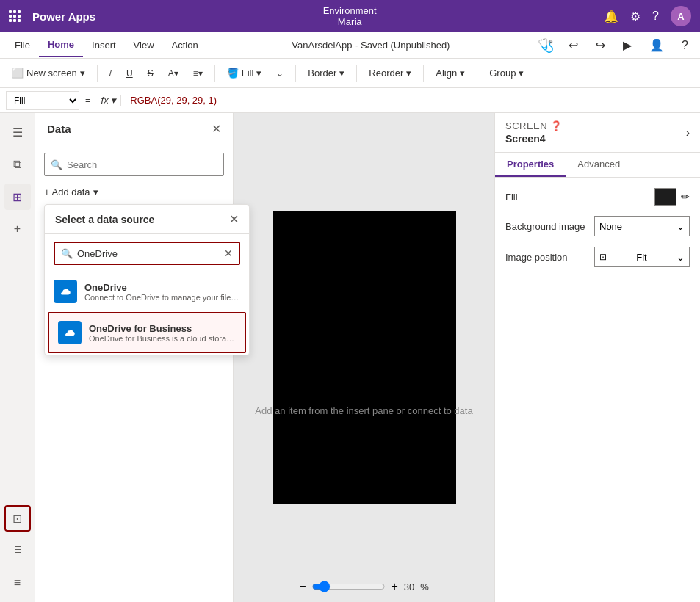 The height and width of the screenshot is (602, 700). What do you see at coordinates (681, 16) in the screenshot?
I see `avatar: A` at bounding box center [681, 16].